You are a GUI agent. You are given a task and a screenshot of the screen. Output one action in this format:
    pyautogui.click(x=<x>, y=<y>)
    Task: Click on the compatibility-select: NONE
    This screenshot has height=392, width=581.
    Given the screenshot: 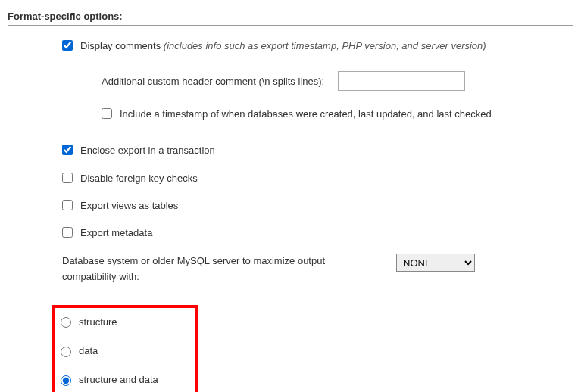 What is the action you would take?
    pyautogui.click(x=436, y=263)
    